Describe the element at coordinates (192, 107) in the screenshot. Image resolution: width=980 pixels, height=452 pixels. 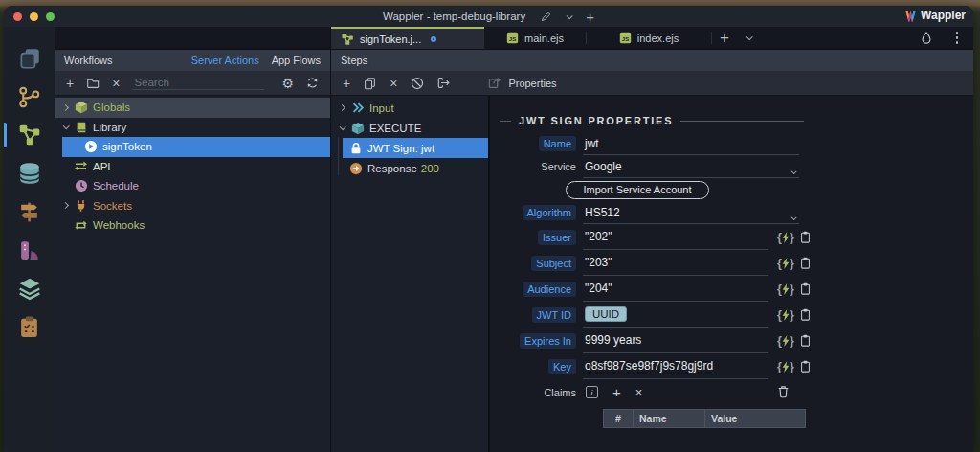
I see `tree-item-globals: Globals` at that location.